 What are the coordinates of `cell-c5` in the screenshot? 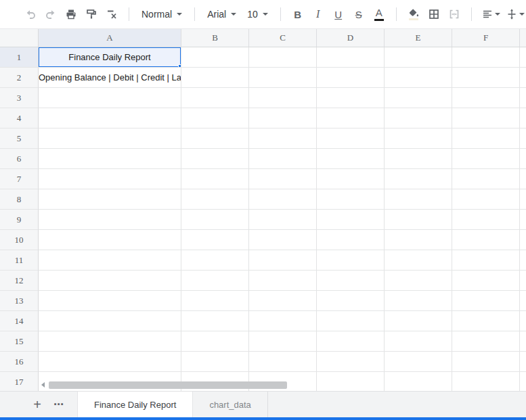 It's located at (283, 139).